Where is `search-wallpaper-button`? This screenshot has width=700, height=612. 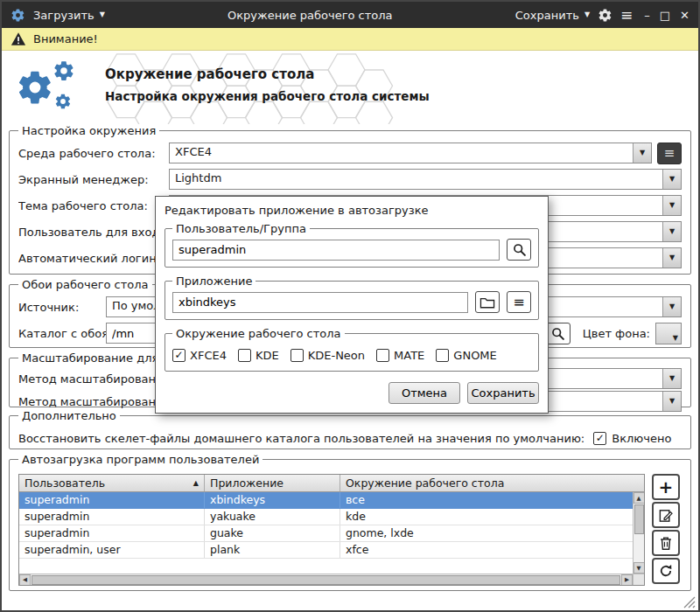 search-wallpaper-button is located at coordinates (558, 334).